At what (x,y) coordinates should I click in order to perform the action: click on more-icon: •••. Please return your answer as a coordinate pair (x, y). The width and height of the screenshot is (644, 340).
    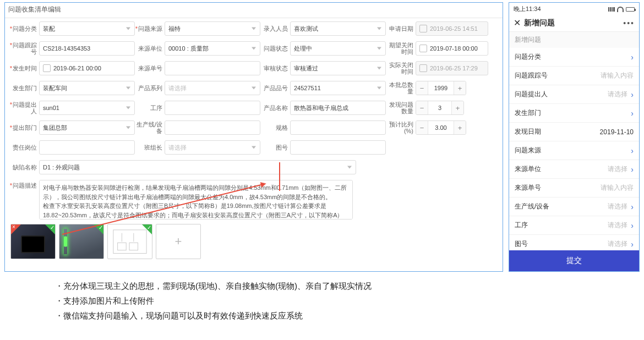
    Looking at the image, I should click on (629, 23).